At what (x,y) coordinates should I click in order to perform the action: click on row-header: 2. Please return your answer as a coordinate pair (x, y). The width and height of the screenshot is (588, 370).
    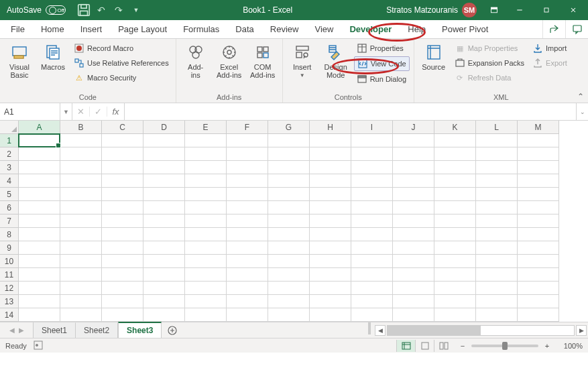
    Looking at the image, I should click on (9, 154).